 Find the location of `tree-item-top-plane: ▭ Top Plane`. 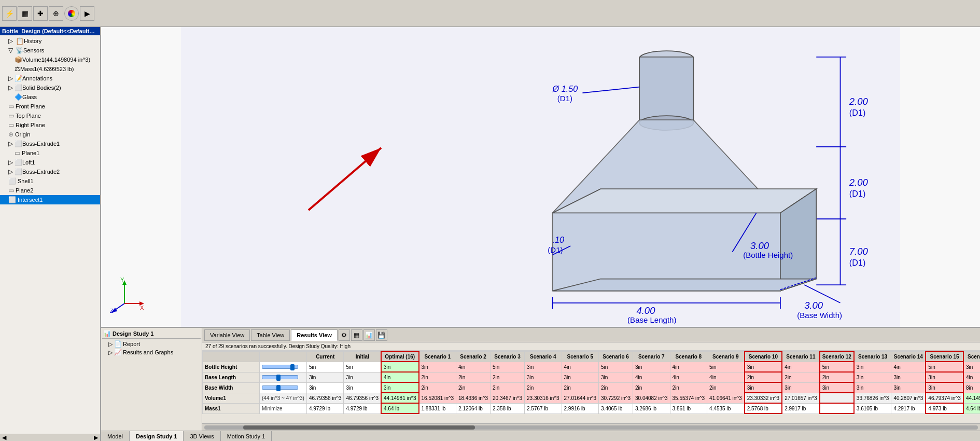

tree-item-top-plane: ▭ Top Plane is located at coordinates (50, 116).